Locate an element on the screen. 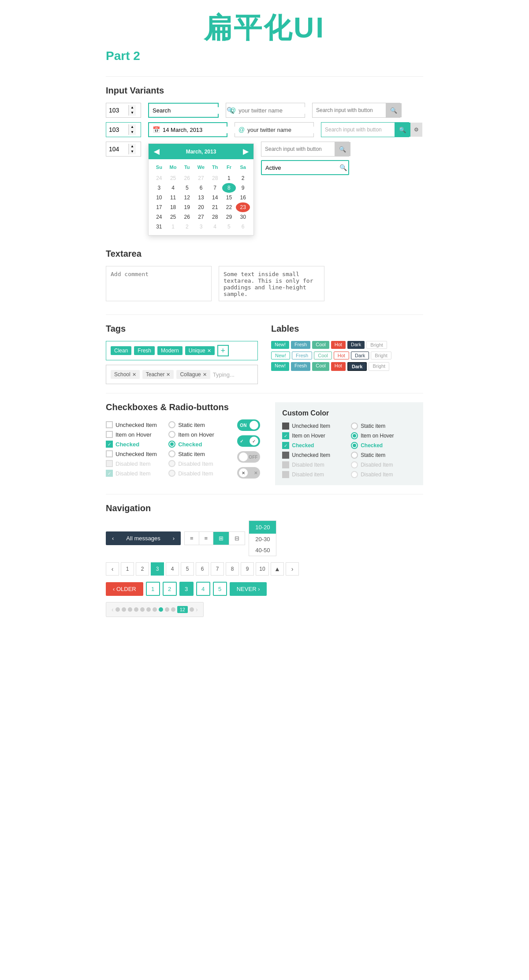 This screenshot has width=529, height=980. search-input is located at coordinates (190, 110).